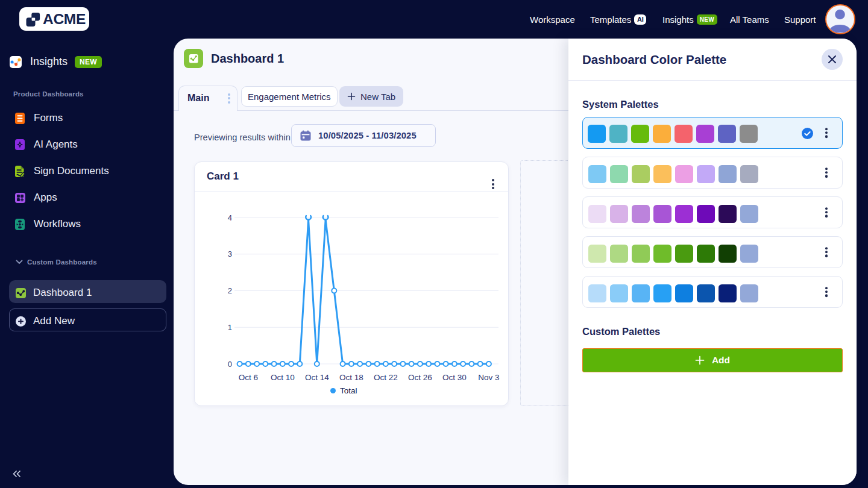 Image resolution: width=868 pixels, height=488 pixels. Describe the element at coordinates (420, 377) in the screenshot. I see `svg-text: Oct 26` at that location.